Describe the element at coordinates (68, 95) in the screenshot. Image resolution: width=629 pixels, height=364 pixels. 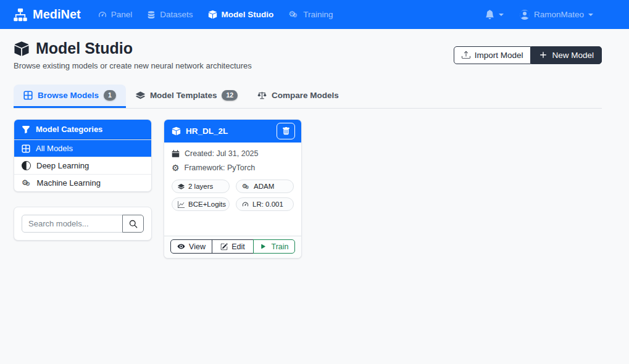
I see `tab-label: Browse Models` at that location.